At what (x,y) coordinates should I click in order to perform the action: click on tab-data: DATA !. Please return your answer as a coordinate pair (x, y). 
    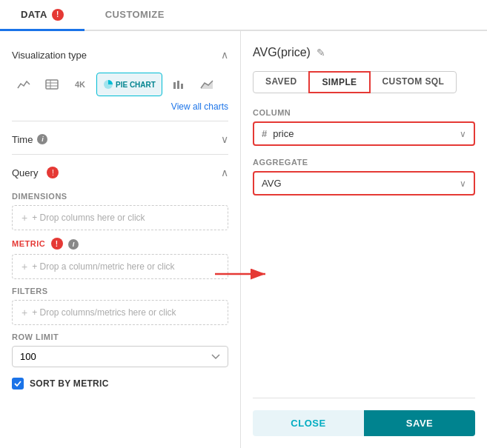
    Looking at the image, I should click on (42, 16).